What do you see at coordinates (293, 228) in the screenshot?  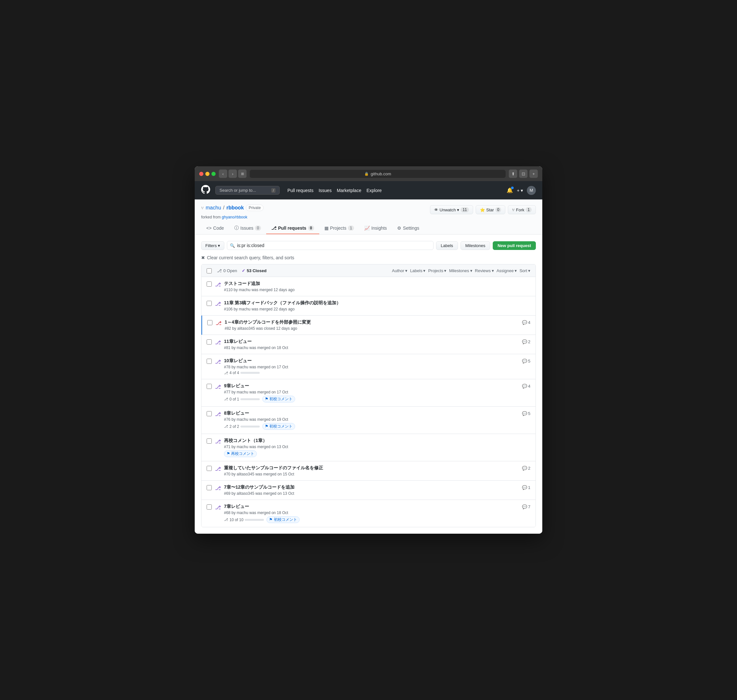 I see `nav-pull-requests: ⎇ Pull requests 0` at bounding box center [293, 228].